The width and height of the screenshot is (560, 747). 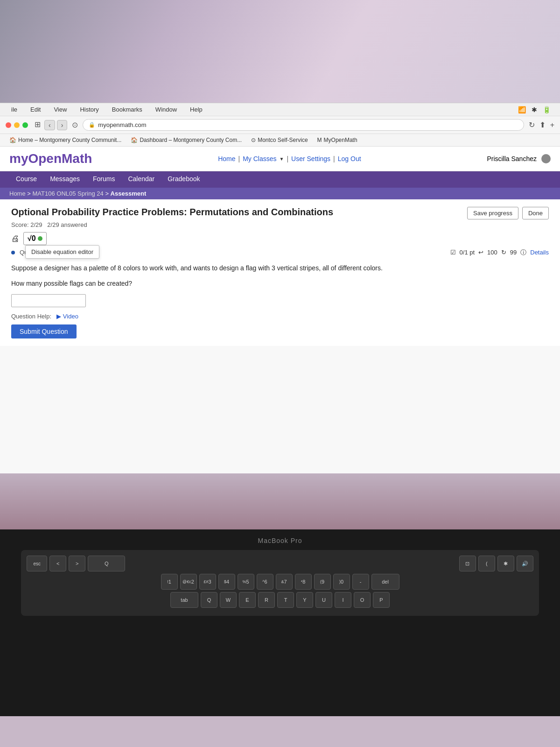 I want to click on menu-item-edit: Edit, so click(x=35, y=109).